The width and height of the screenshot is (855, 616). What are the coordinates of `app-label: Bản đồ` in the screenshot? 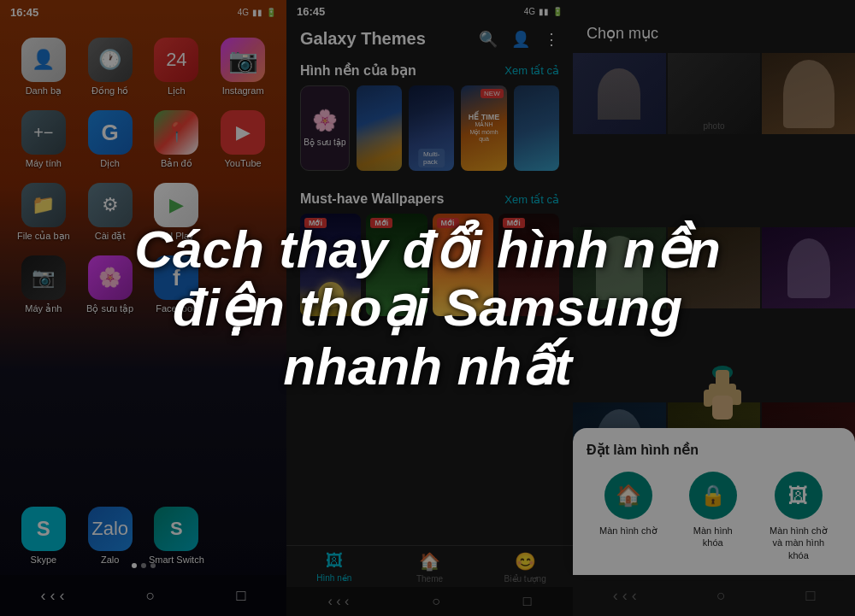 It's located at (176, 164).